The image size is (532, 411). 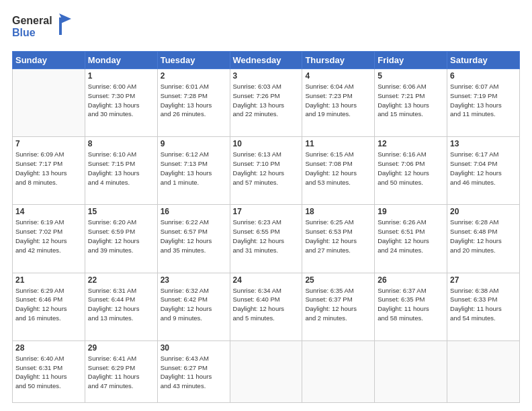 What do you see at coordinates (339, 168) in the screenshot?
I see `day-info: Sunrise: 6:15 AMSunset: 7:08 PMDaylight:…` at bounding box center [339, 168].